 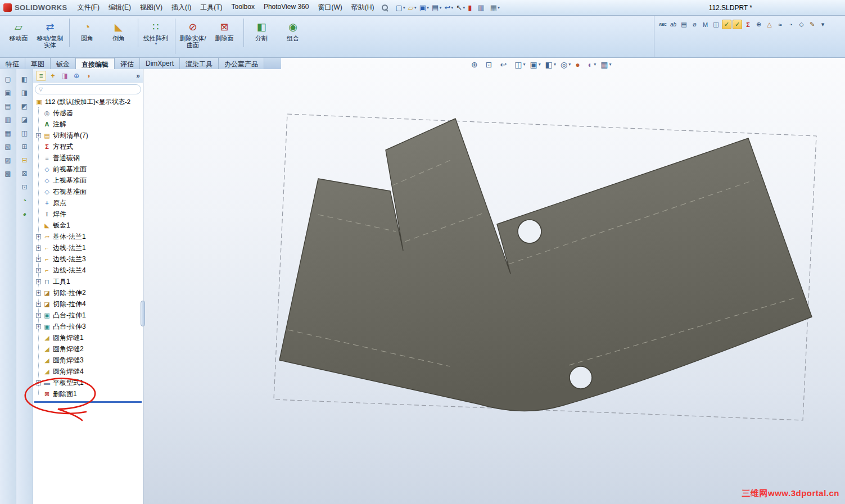 I want to click on zoom-area-icon: ⊡ ▾, so click(x=491, y=65).